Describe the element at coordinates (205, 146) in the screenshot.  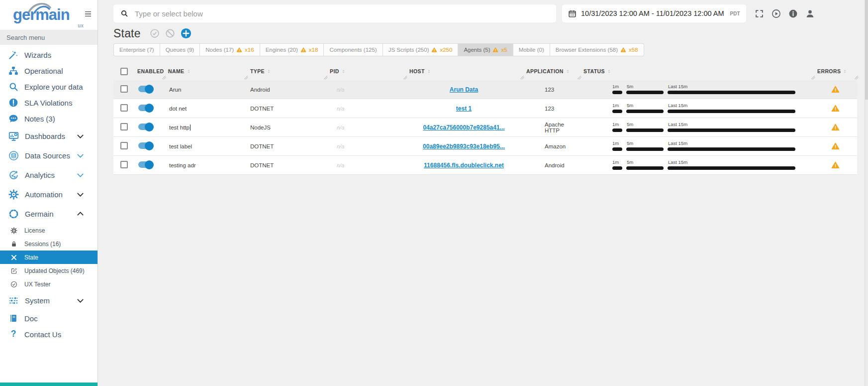
I see `cell-name: test label` at that location.